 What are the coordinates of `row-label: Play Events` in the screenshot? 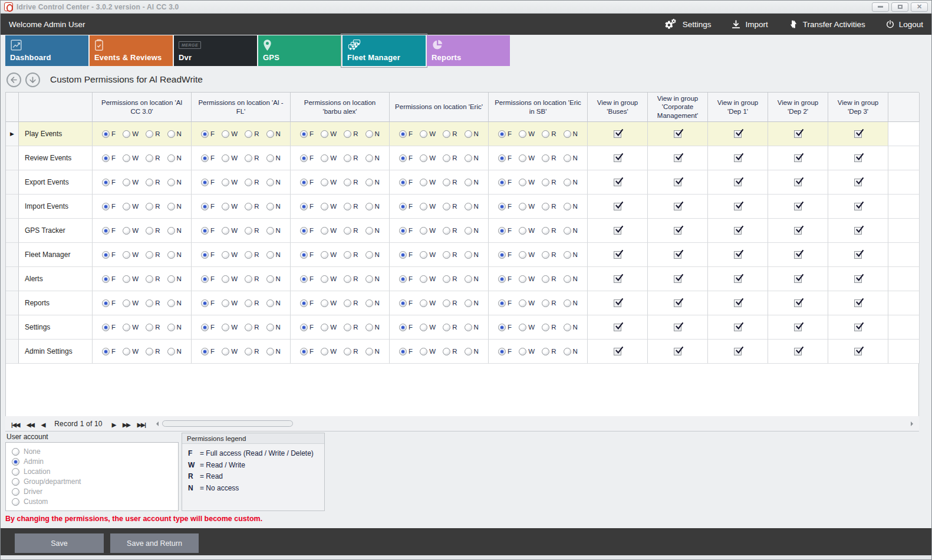 It's located at (55, 134).